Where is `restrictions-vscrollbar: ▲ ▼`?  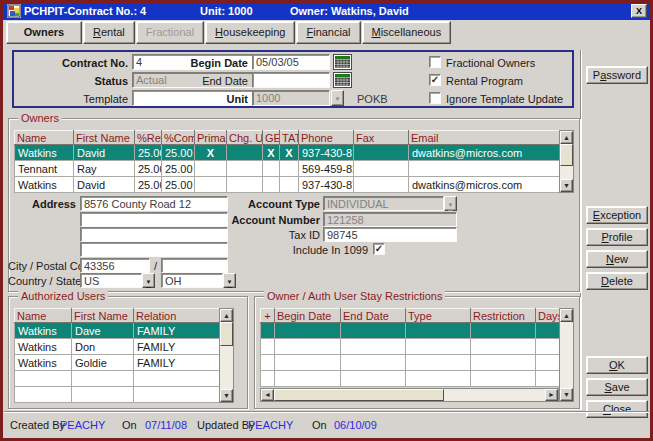
restrictions-vscrollbar: ▲ ▼ is located at coordinates (566, 355).